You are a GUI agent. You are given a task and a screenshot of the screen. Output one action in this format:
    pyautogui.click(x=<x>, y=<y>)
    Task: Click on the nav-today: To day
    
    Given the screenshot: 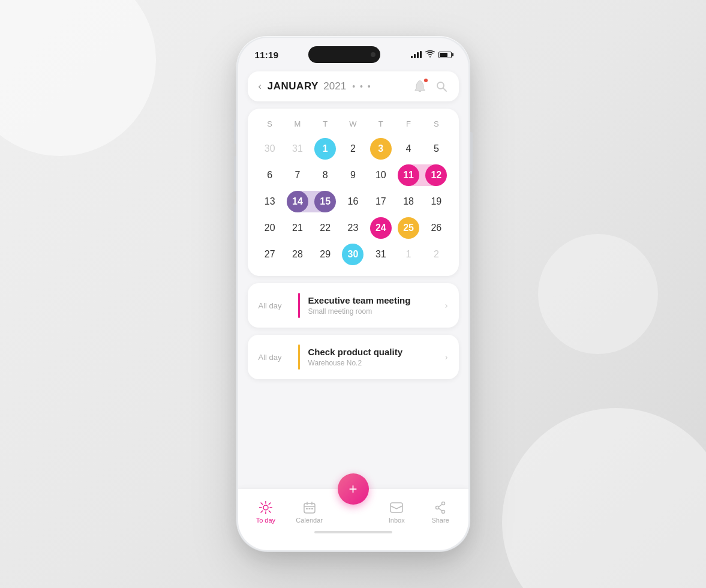 What is the action you would take?
    pyautogui.click(x=266, y=512)
    